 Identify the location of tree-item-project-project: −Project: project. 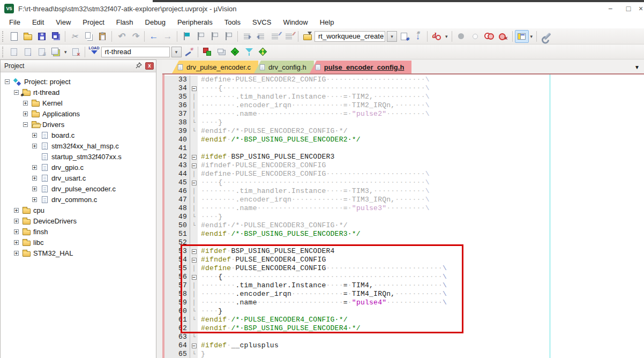
(78, 81).